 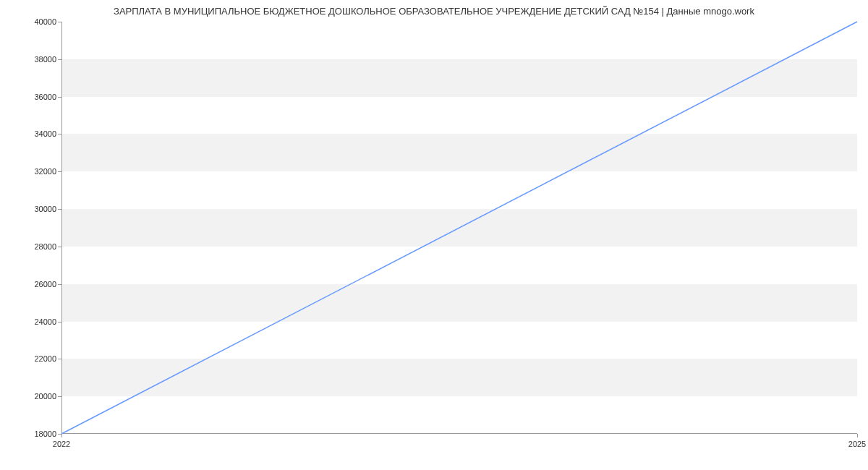 What do you see at coordinates (35, 22) in the screenshot?
I see `y-tick-label: 40000` at bounding box center [35, 22].